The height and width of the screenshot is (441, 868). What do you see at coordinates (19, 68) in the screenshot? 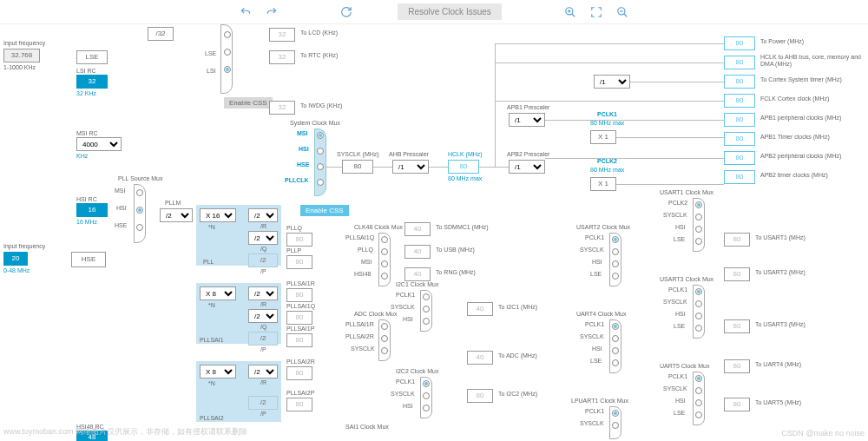
I see `input-freq-range: 1-1000 KHz` at bounding box center [19, 68].